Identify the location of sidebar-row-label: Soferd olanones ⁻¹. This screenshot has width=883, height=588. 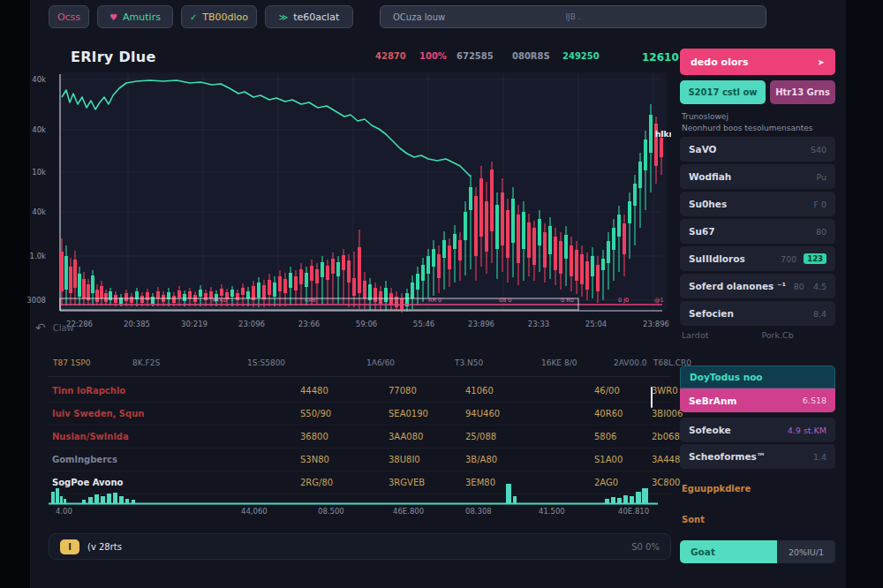
(737, 286).